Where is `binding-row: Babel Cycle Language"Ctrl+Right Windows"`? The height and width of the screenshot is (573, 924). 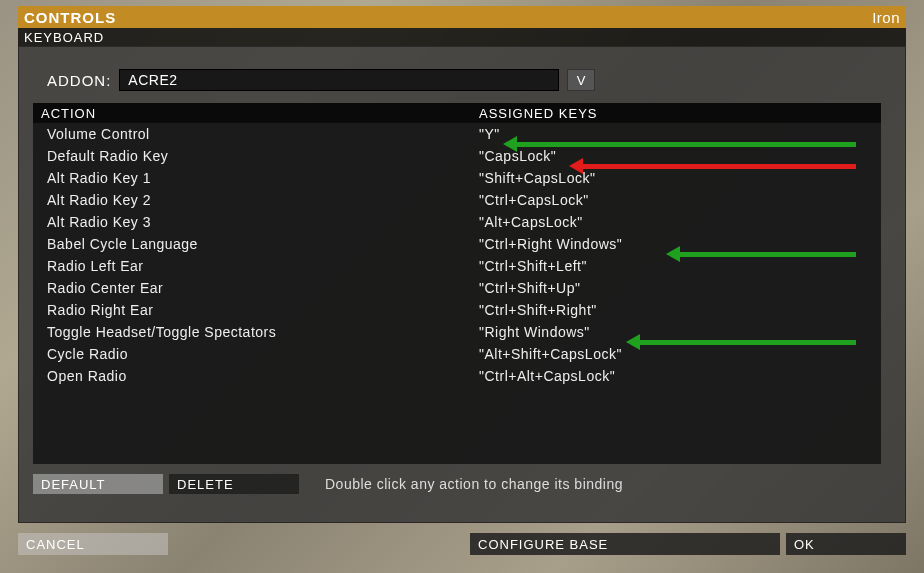
binding-row: Babel Cycle Language"Ctrl+Right Windows" is located at coordinates (457, 244).